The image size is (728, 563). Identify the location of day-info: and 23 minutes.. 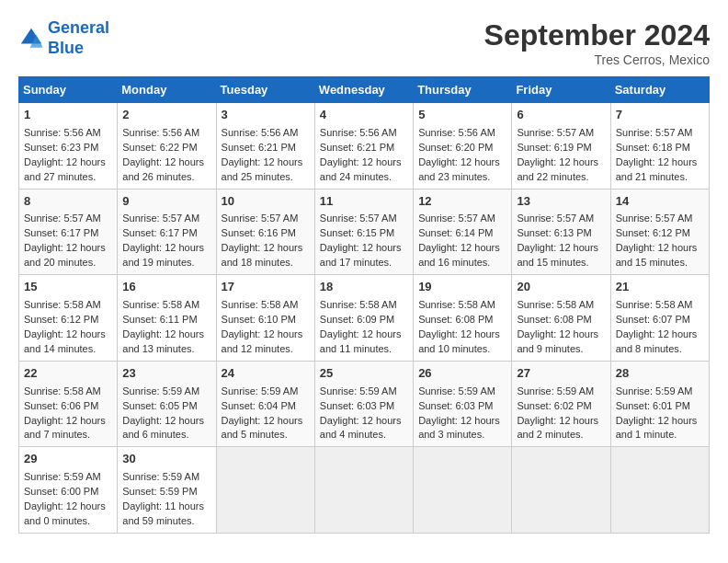
(462, 178).